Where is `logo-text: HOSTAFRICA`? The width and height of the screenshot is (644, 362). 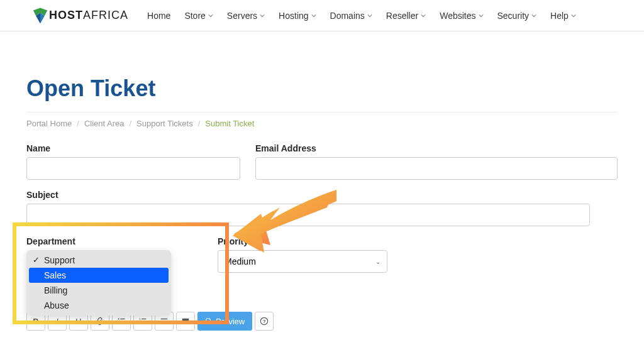
logo-text: HOSTAFRICA is located at coordinates (89, 15).